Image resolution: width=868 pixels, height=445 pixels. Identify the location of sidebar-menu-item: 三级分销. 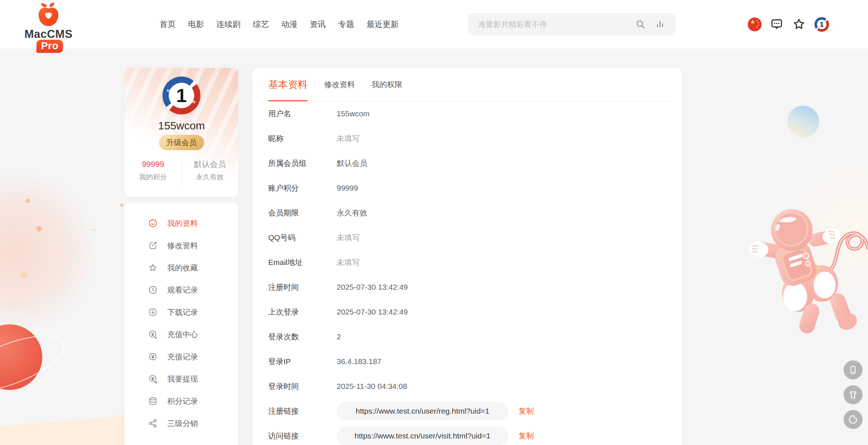
(181, 423).